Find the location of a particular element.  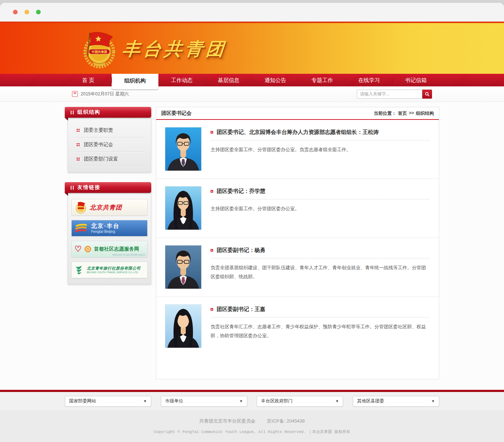

banner-subtitle: Fengtai·Beijing is located at coordinates (105, 232).